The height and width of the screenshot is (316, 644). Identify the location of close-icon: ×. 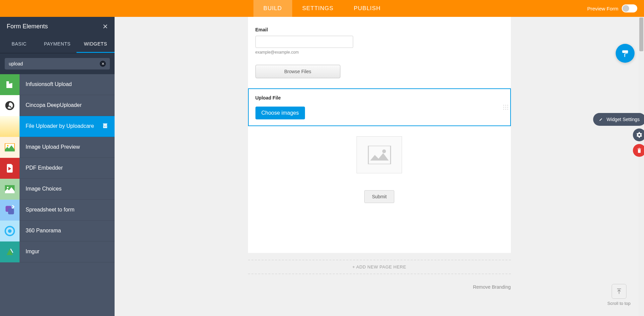
(105, 26).